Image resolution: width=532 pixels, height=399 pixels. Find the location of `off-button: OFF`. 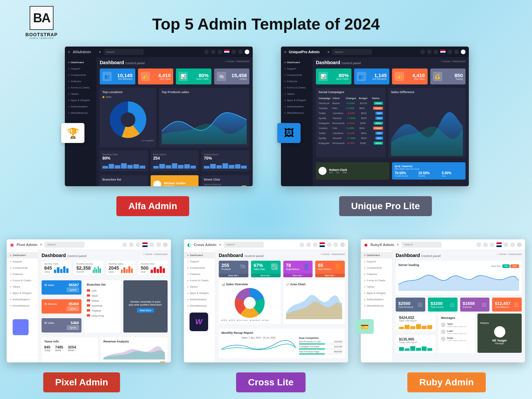

off-button: OFF is located at coordinates (515, 266).